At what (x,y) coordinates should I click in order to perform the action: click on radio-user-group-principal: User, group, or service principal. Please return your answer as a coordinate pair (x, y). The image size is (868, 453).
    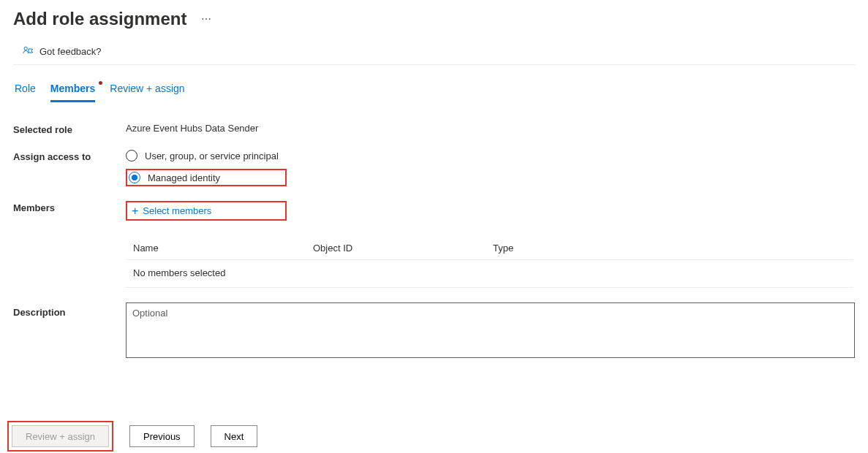
    Looking at the image, I should click on (490, 156).